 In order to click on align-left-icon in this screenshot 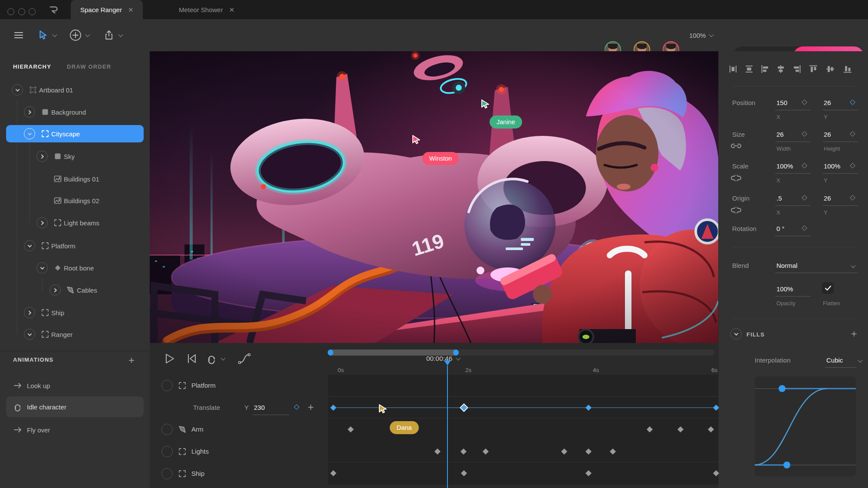, I will do `click(765, 69)`.